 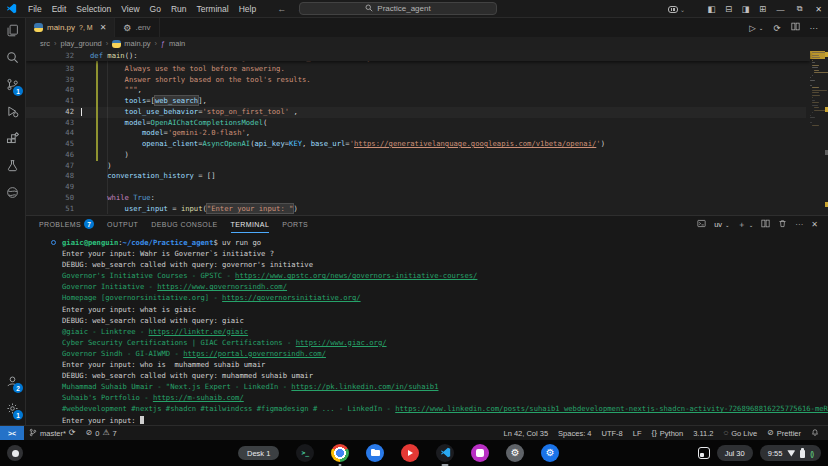 I want to click on run-chevron-down-icon: ⌄, so click(x=762, y=28).